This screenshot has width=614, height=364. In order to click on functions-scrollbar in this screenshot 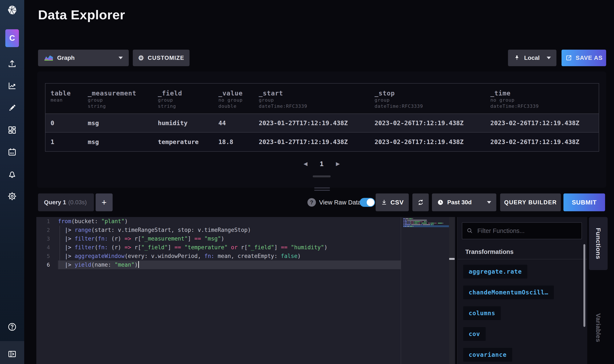, I will do `click(584, 286)`.